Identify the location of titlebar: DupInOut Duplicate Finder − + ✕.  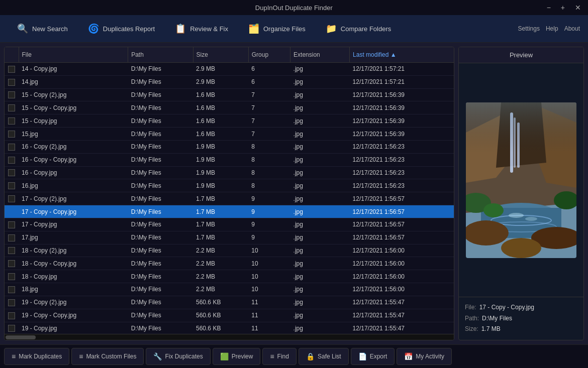
(294, 8).